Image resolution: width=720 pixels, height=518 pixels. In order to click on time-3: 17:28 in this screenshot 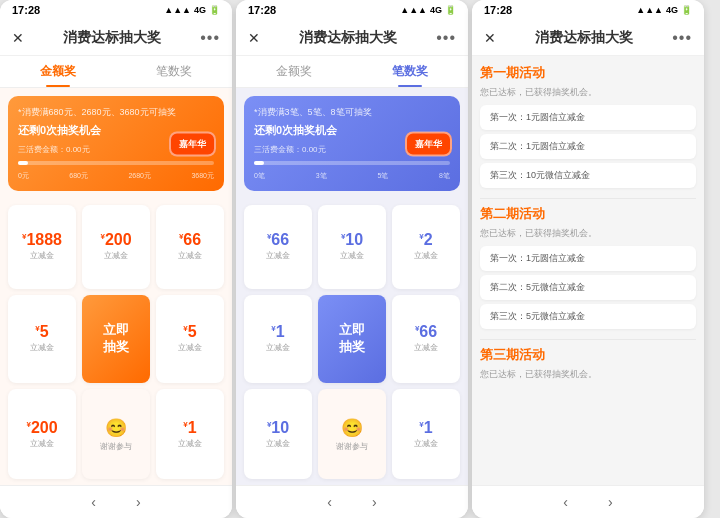, I will do `click(498, 10)`.